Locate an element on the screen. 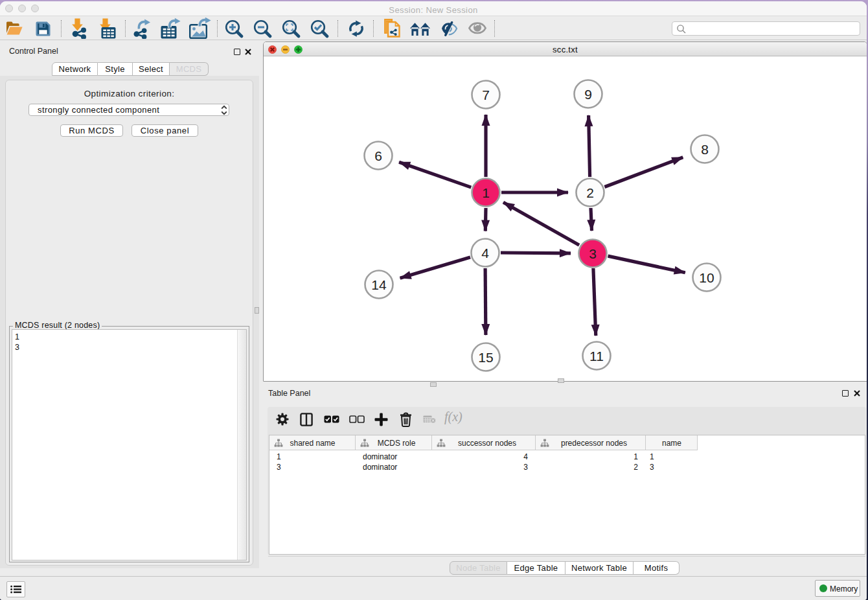 The width and height of the screenshot is (868, 600). svg-text: 6 is located at coordinates (378, 156).